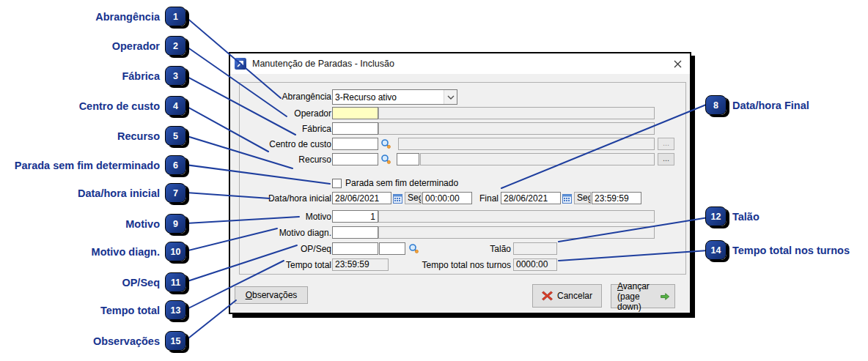  I want to click on centro-de-custo-label: Centro de custo, so click(288, 144).